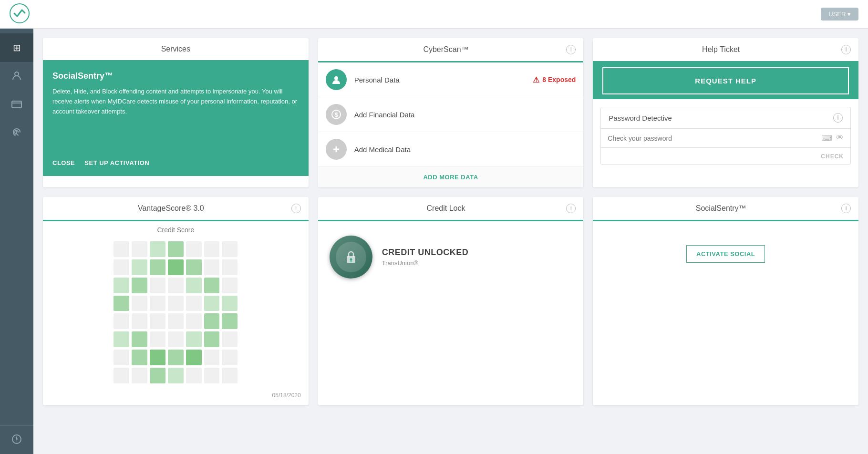  I want to click on promo-actions: CLOSE SET UP ACTIVATION, so click(176, 163).